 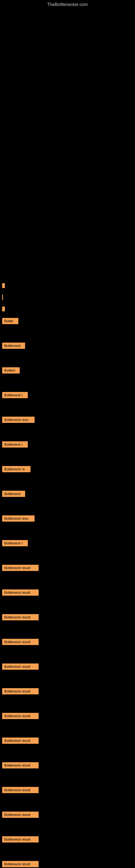 What do you see at coordinates (68, 765) in the screenshot?
I see `result-row-r19: Bottleneck result` at bounding box center [68, 765].